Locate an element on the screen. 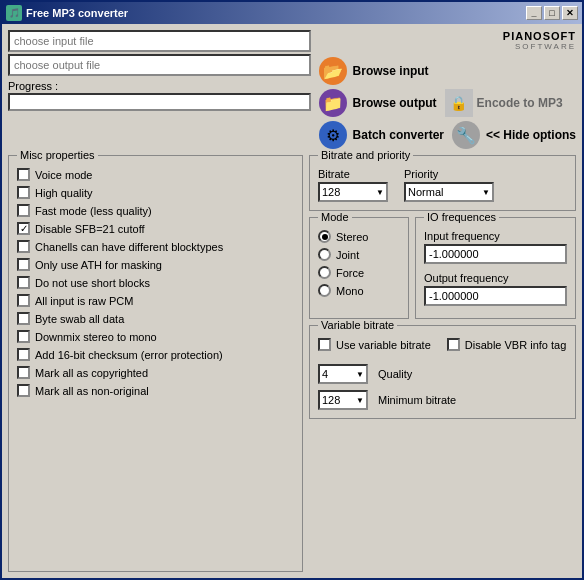 This screenshot has width=584, height=580. misc-label-0: Voice mode is located at coordinates (64, 175).